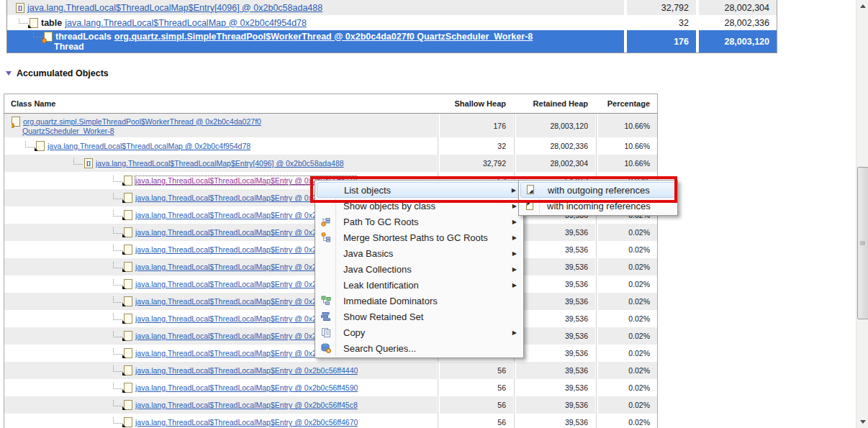 Image resolution: width=868 pixels, height=428 pixels. What do you see at coordinates (419, 190) in the screenshot?
I see `menu-item-list-objects: List objects▶` at bounding box center [419, 190].